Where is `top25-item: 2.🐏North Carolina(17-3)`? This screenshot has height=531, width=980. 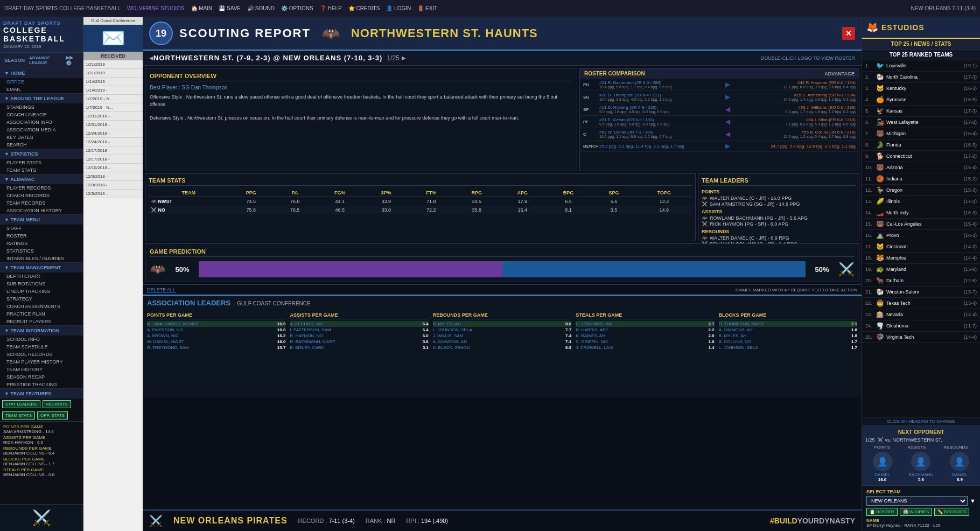
top25-item: 2.🐏North Carolina(17-3) is located at coordinates (921, 78).